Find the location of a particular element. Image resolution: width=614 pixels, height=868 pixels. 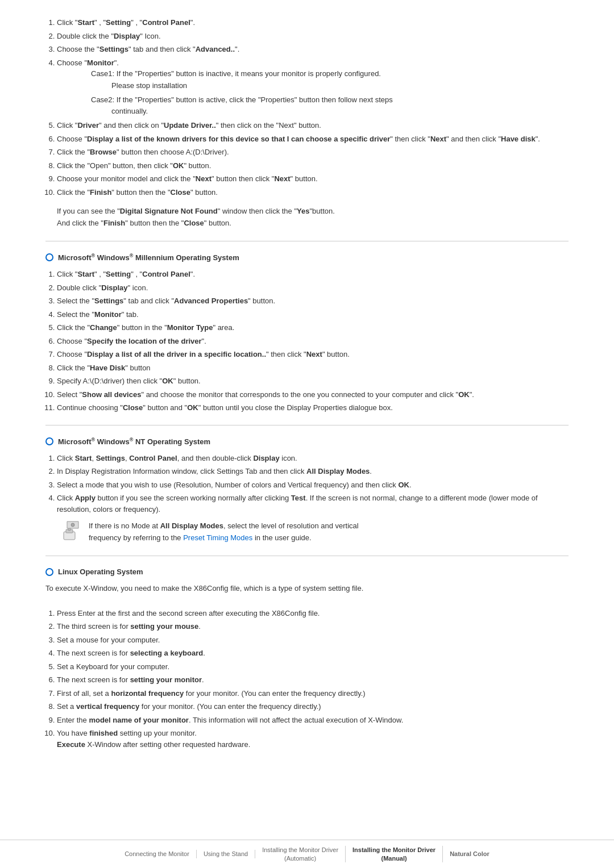

list-item: Set a mouse for your computer. is located at coordinates (313, 640).